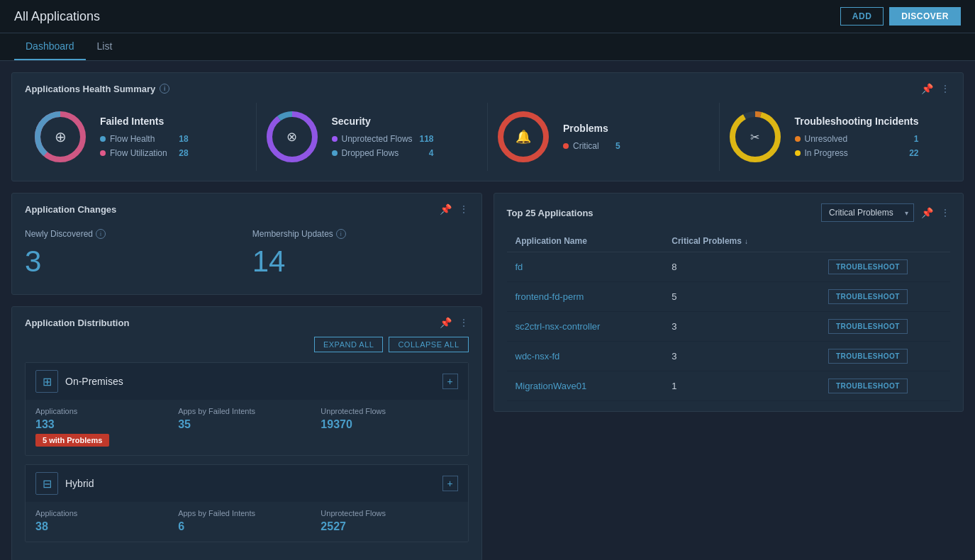 The image size is (975, 560). Describe the element at coordinates (566, 146) in the screenshot. I see `critical-dot` at that location.